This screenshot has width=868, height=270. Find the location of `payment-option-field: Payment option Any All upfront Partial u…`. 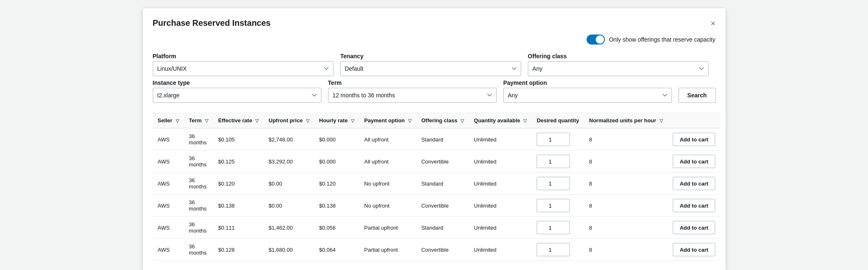

payment-option-field: Payment option Any All upfront Partial u… is located at coordinates (588, 91).